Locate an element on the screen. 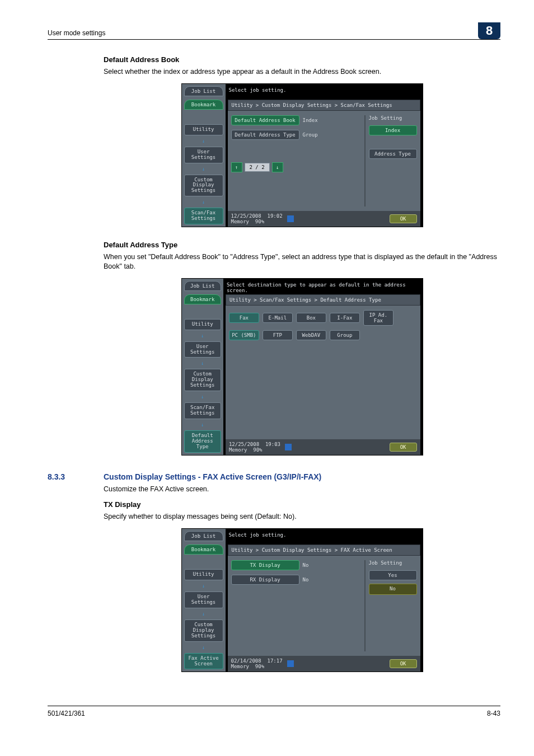 Image resolution: width=534 pixels, height=756 pixels. screenshot-default-address-type: Job List Bookmark Utility ↓ User Setting… is located at coordinates (302, 367).